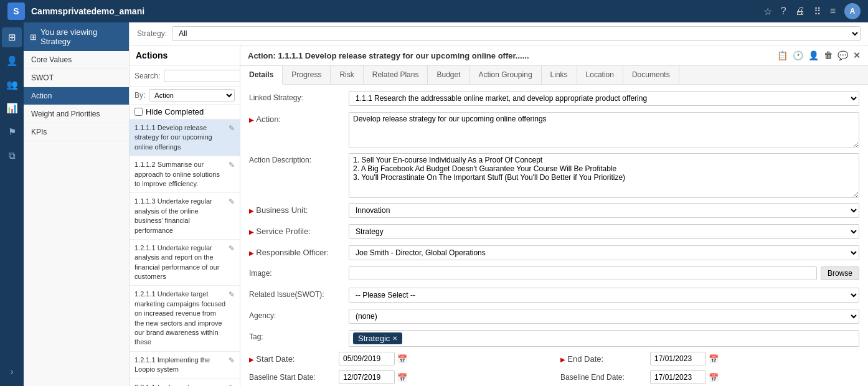  Describe the element at coordinates (604, 176) in the screenshot. I see `action-description-textarea: 1. Sell Your En-course Individually As a…` at that location.